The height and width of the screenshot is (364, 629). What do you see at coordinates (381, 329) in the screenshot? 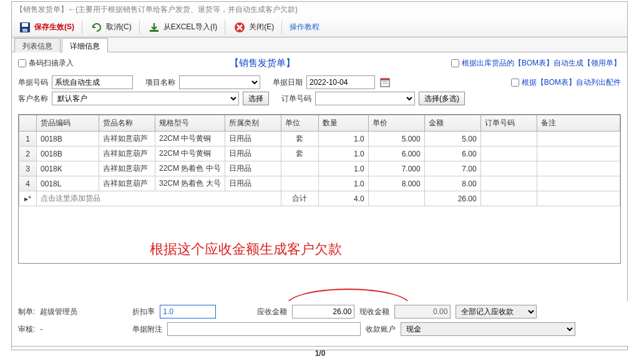
I see `acct-label: 收款账户` at bounding box center [381, 329].